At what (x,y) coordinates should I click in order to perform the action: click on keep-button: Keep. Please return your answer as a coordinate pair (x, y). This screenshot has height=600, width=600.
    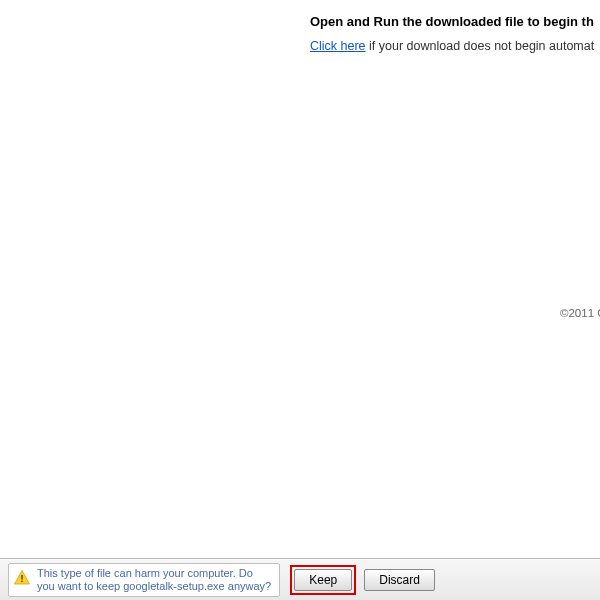
    Looking at the image, I should click on (323, 580).